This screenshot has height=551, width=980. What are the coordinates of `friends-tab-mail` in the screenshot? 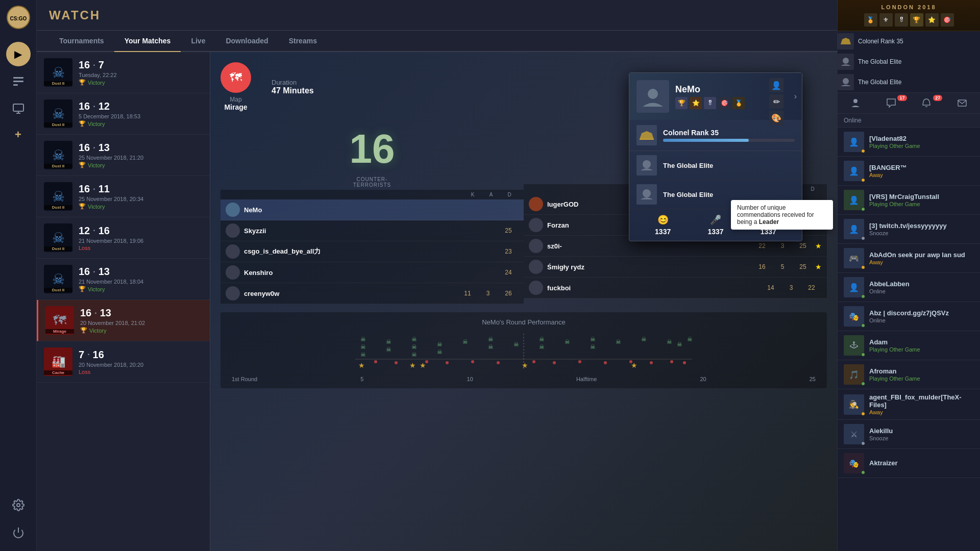 It's located at (962, 103).